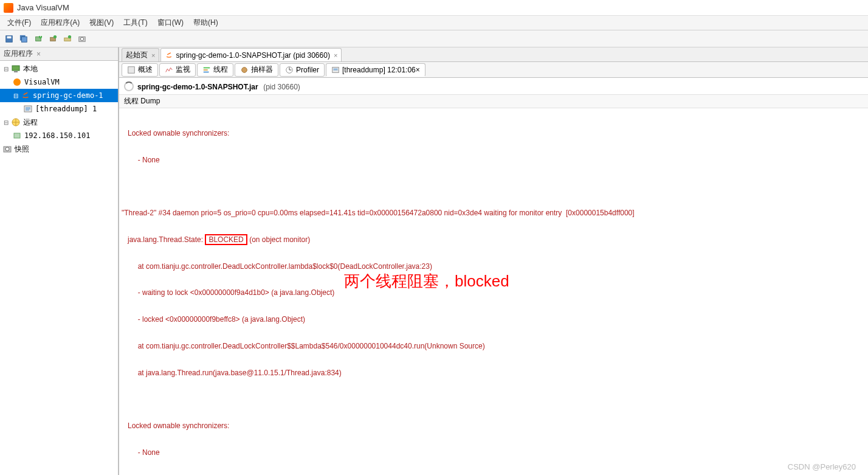 The image size is (868, 475). Describe the element at coordinates (9, 39) in the screenshot. I see `save-icon` at that location.